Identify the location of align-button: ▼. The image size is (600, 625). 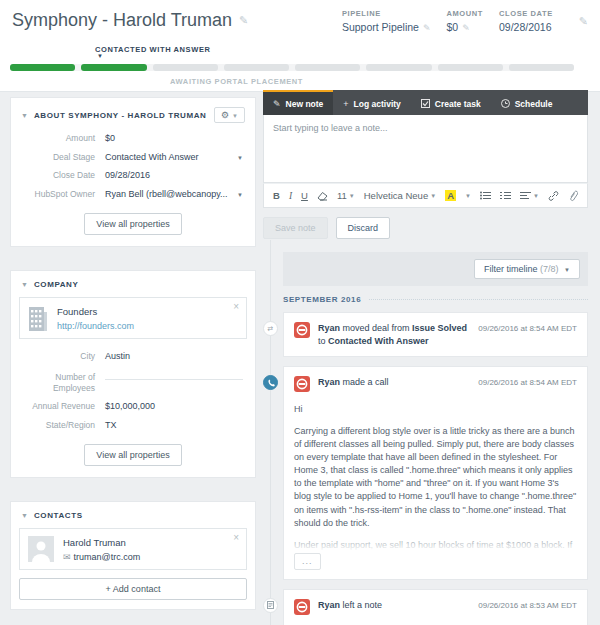
(530, 196).